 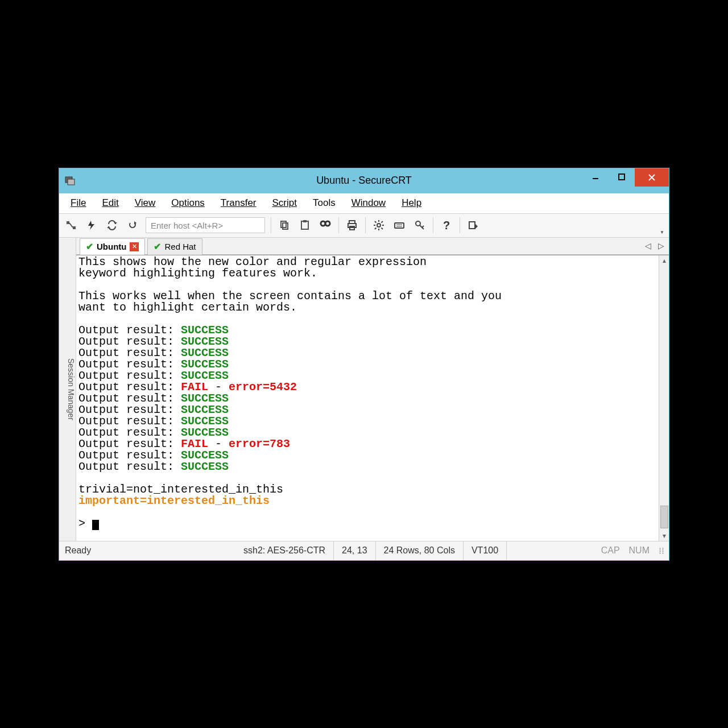 I want to click on menu-options: Options, so click(x=188, y=203).